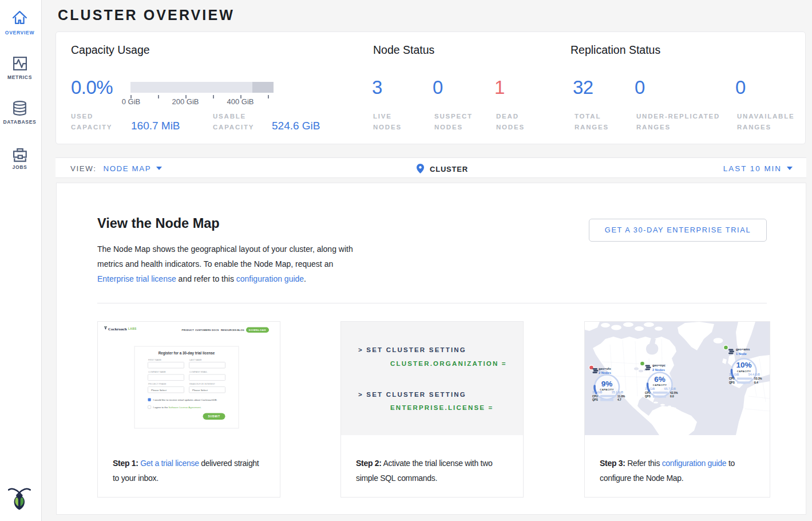 The image size is (812, 521). I want to click on svg-text: COMPANY NAME, so click(157, 372).